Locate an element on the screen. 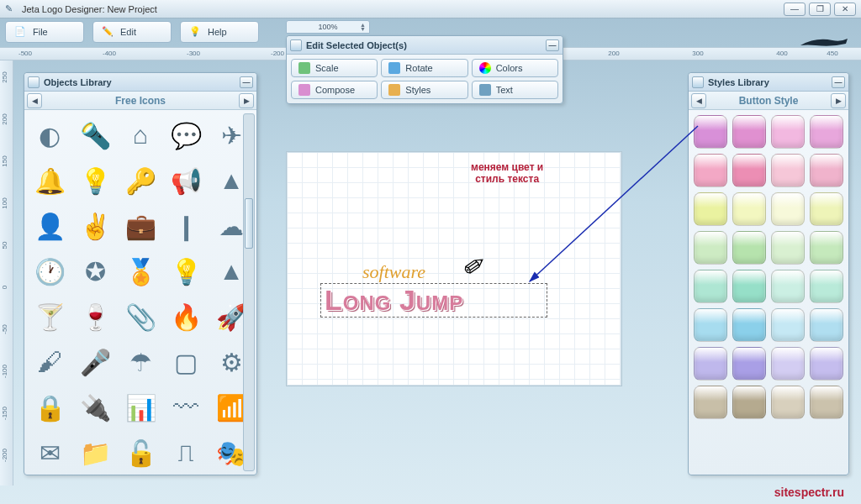 The width and height of the screenshot is (861, 504). icon-clock: 🕐 is located at coordinates (50, 271).